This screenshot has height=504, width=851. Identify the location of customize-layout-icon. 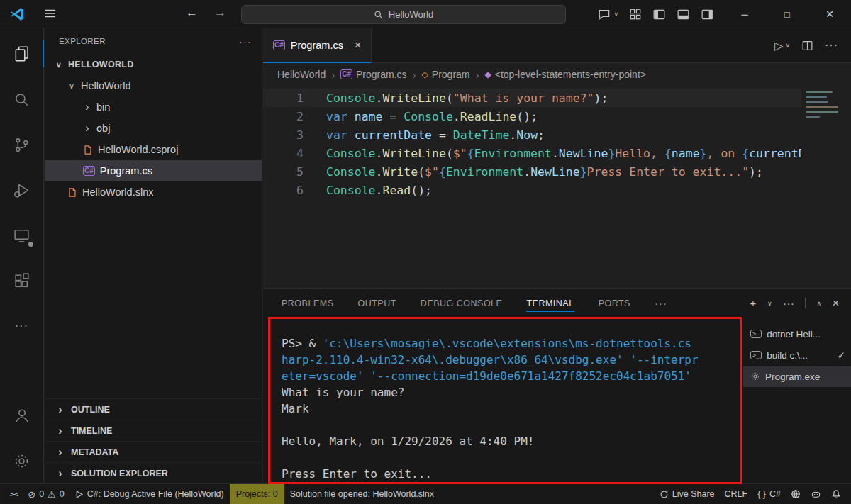
(635, 14).